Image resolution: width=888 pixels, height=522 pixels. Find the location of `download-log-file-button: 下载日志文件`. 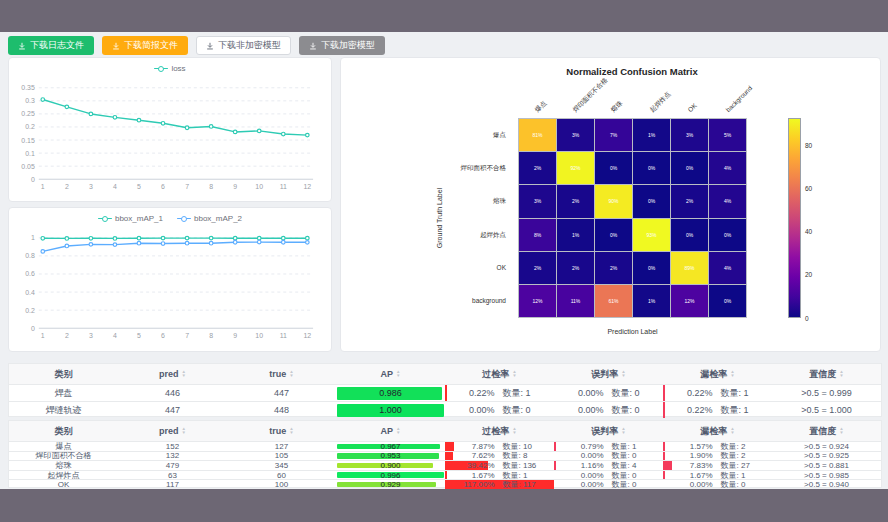

download-log-file-button: 下载日志文件 is located at coordinates (51, 46).